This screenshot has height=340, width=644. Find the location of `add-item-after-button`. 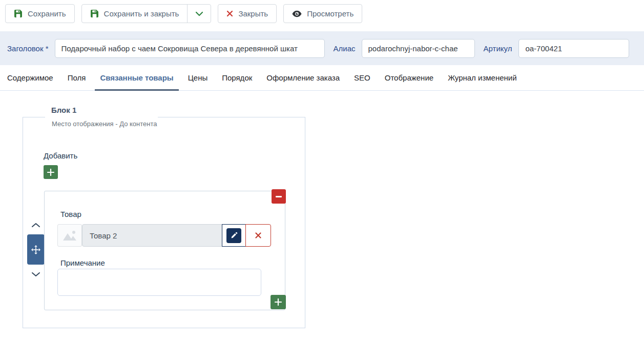

add-item-after-button is located at coordinates (278, 302).